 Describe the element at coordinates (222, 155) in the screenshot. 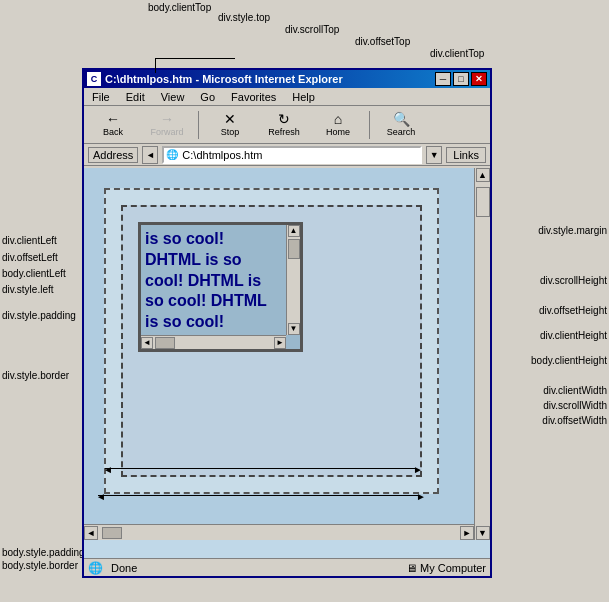

I see `address-value: C:\dhtmlpos.htm` at that location.